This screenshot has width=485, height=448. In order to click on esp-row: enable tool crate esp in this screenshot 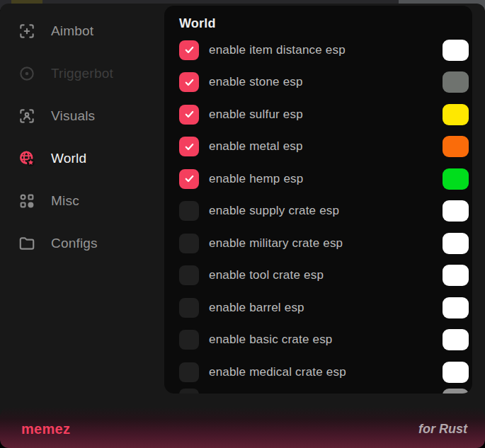, I will do `click(319, 276)`.